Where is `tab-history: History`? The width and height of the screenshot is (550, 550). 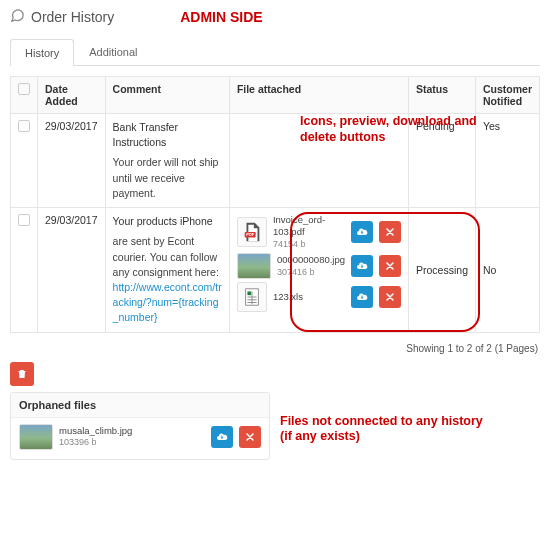 tab-history: History is located at coordinates (42, 52).